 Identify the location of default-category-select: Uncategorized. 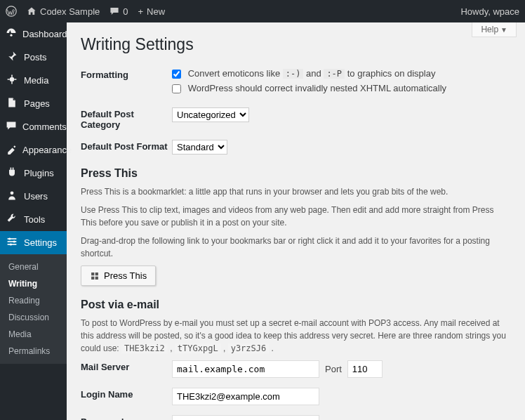
(211, 115).